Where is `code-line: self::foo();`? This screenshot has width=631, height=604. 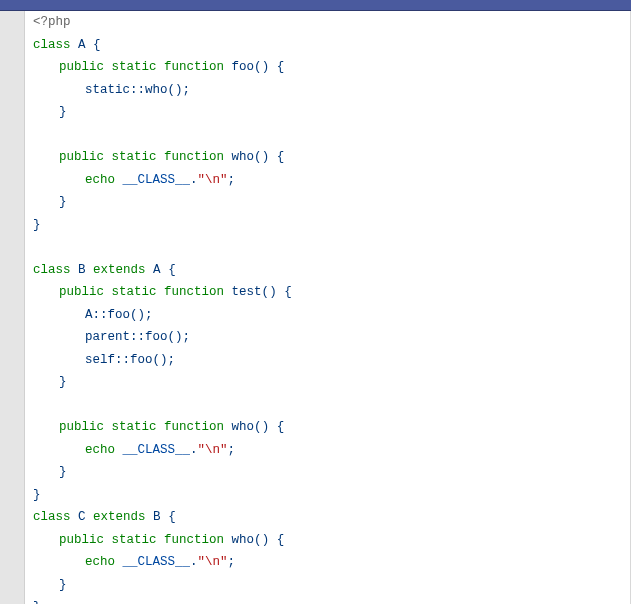
code-line: self::foo(); is located at coordinates (328, 360).